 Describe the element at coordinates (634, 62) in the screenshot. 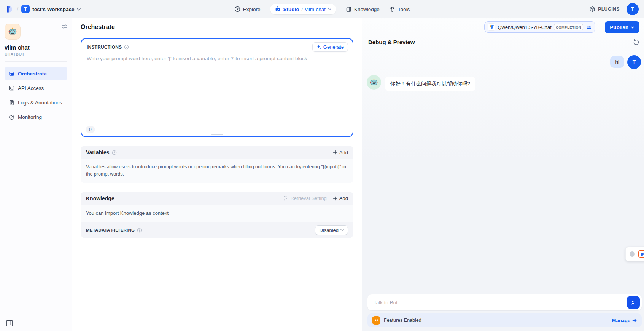

I see `user-chat-avatar: T` at that location.